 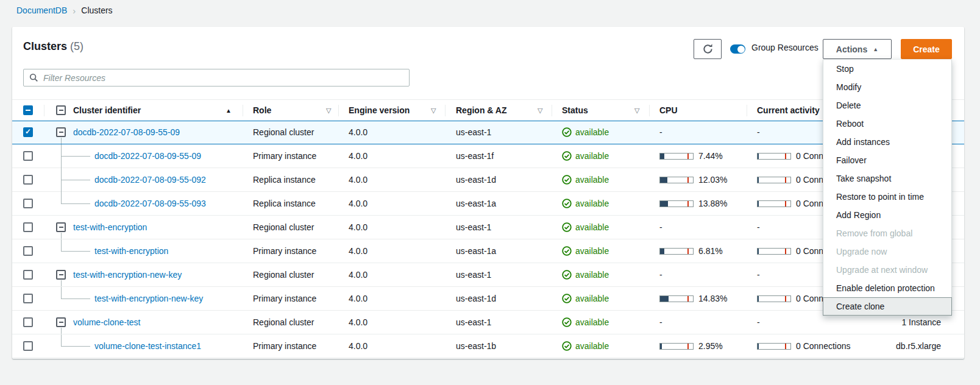 I want to click on column-header-current-activity: Current activity, so click(x=789, y=110).